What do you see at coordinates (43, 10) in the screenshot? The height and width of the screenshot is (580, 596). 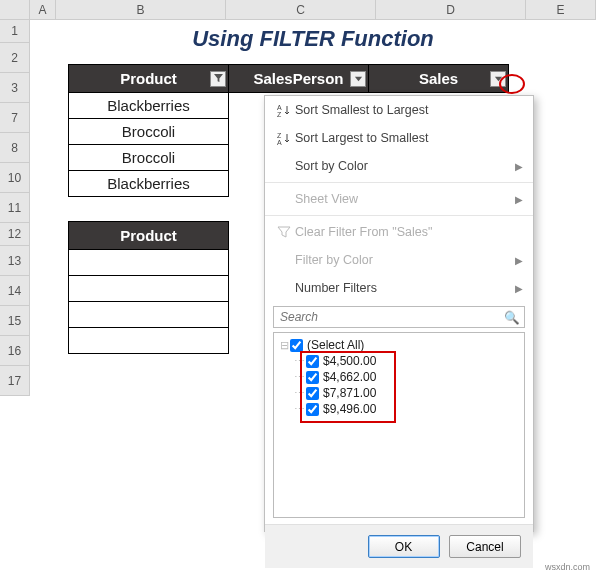 I see `col-A: A` at bounding box center [43, 10].